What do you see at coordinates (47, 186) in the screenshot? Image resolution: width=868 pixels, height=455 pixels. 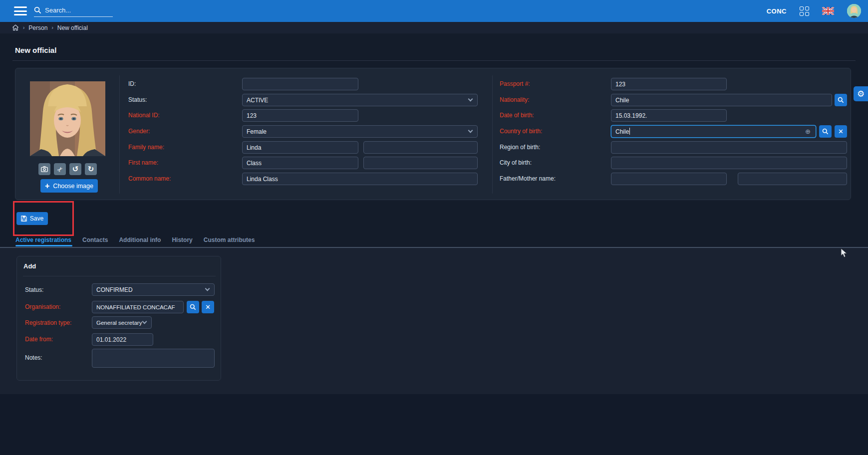 I see `plus-icon: +` at bounding box center [47, 186].